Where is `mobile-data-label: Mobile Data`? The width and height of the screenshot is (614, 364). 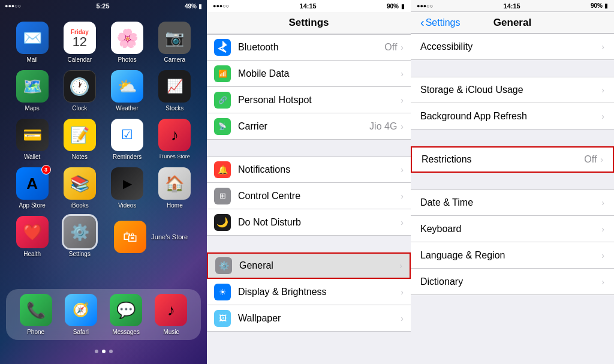 mobile-data-label: Mobile Data is located at coordinates (319, 74).